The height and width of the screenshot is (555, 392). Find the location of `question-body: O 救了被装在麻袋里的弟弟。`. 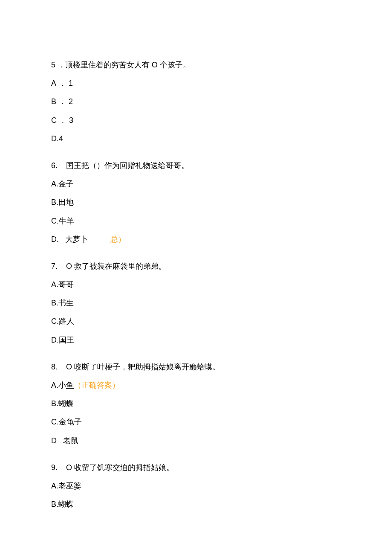

question-body: O 救了被装在麻袋里的弟弟。 is located at coordinates (116, 266).